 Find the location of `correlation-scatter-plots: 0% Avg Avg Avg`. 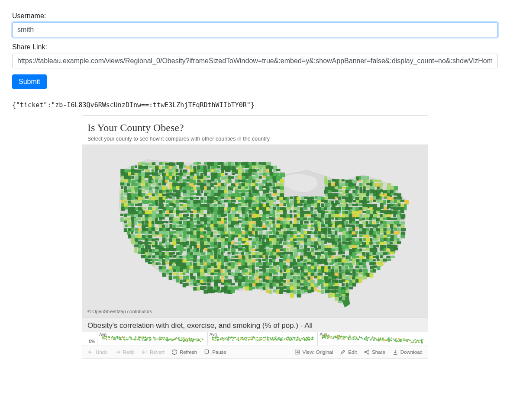

correlation-scatter-plots: 0% Avg Avg Avg is located at coordinates (255, 339).